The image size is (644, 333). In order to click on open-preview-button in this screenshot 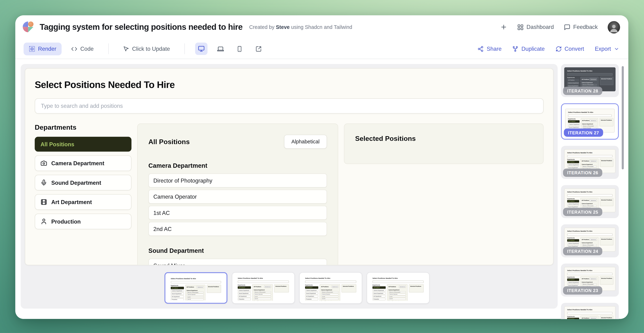, I will do `click(258, 49)`.